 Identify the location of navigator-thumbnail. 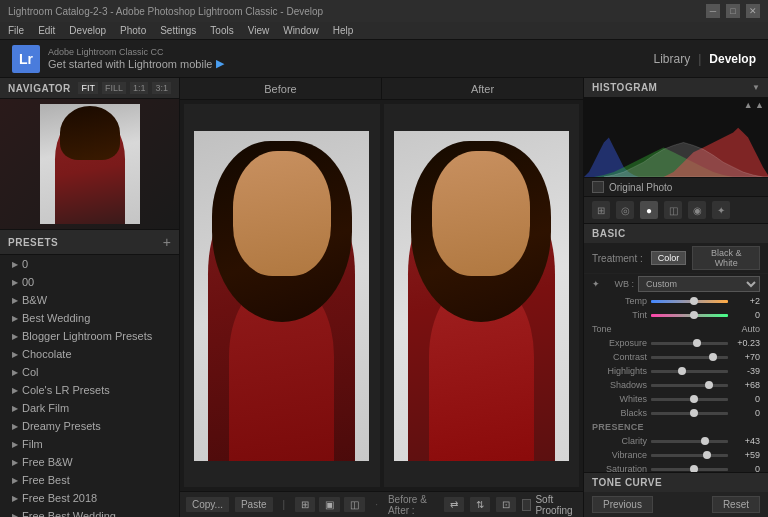
(90, 164).